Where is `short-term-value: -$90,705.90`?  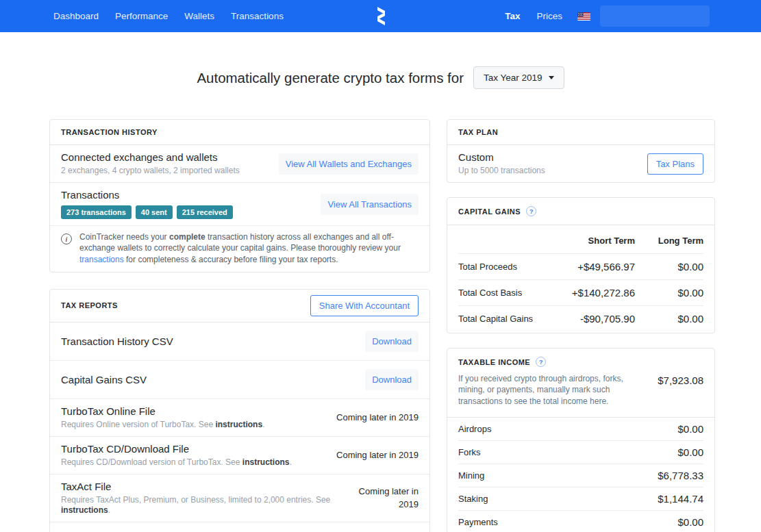 short-term-value: -$90,705.90 is located at coordinates (587, 319).